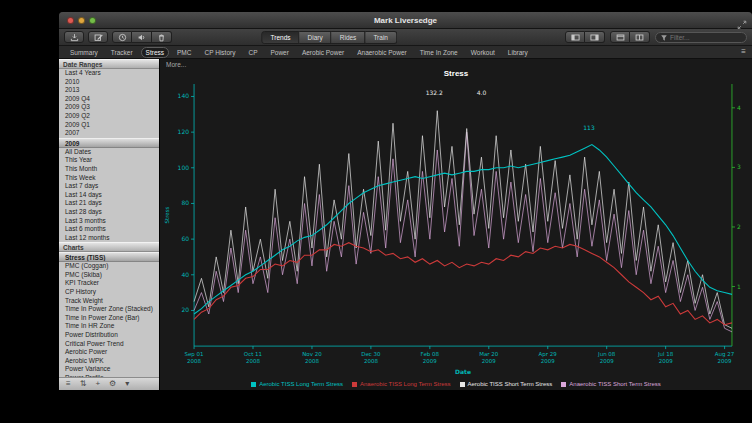 This screenshot has height=423, width=752. What do you see at coordinates (184, 52) in the screenshot?
I see `tab-pmc: PMC` at bounding box center [184, 52].